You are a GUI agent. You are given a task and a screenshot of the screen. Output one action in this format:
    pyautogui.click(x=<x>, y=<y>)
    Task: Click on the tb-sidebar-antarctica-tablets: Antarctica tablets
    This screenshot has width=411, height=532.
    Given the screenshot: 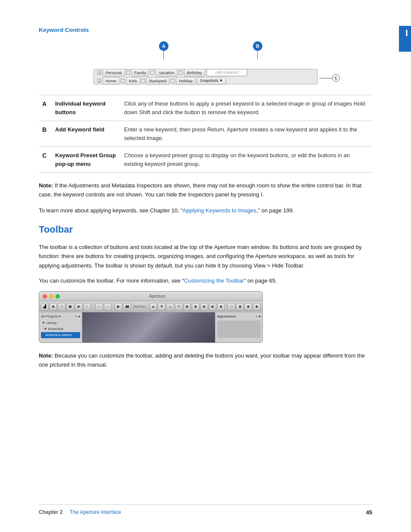 What is the action you would take?
    pyautogui.click(x=60, y=335)
    